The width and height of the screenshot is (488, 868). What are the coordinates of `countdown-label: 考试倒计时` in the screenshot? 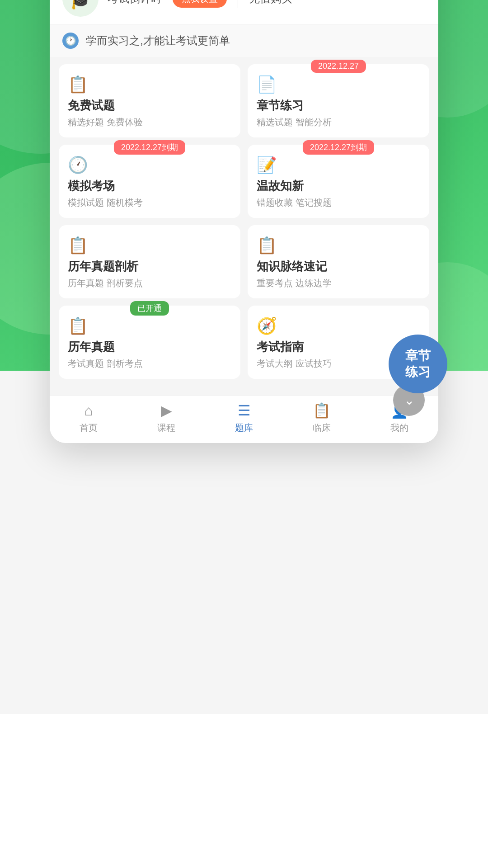 It's located at (135, 3).